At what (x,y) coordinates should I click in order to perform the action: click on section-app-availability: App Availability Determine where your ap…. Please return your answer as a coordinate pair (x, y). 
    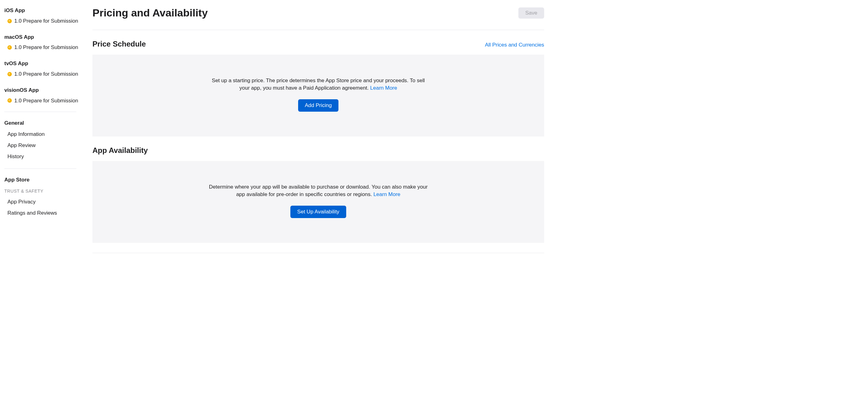
    Looking at the image, I should click on (318, 190).